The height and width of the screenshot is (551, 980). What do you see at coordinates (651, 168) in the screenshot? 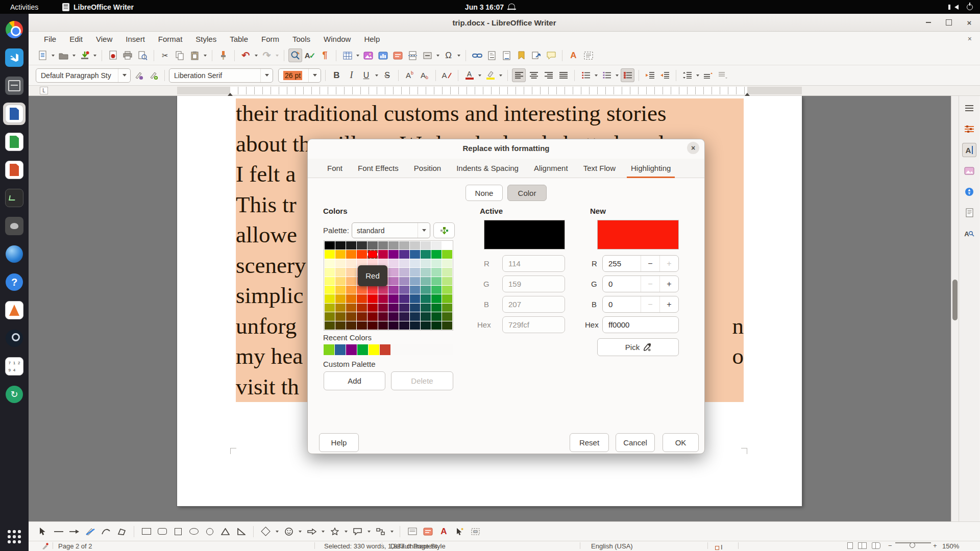
I see `tab-highlighting: Highlighting` at bounding box center [651, 168].